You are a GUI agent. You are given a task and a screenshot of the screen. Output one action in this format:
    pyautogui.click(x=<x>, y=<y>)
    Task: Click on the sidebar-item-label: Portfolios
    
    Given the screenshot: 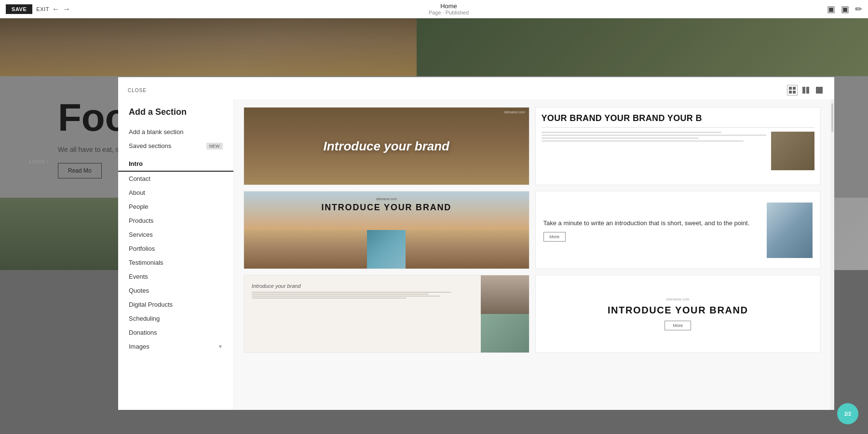 What is the action you would take?
    pyautogui.click(x=142, y=249)
    